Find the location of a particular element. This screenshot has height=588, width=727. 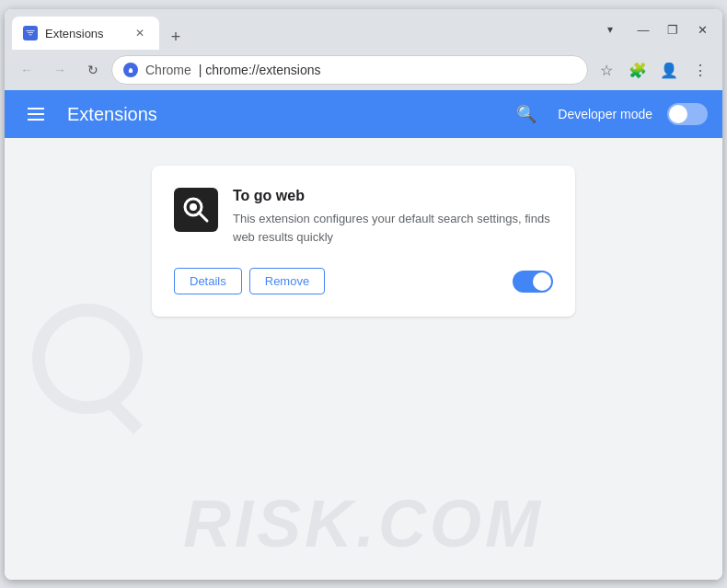

profile-button: 👤 is located at coordinates (669, 70).